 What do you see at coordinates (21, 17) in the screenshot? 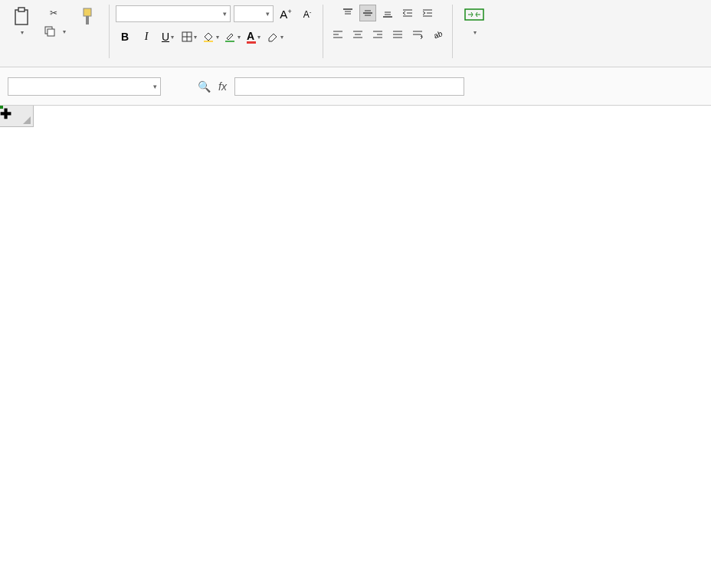
I see `clipboard-icon` at bounding box center [21, 17].